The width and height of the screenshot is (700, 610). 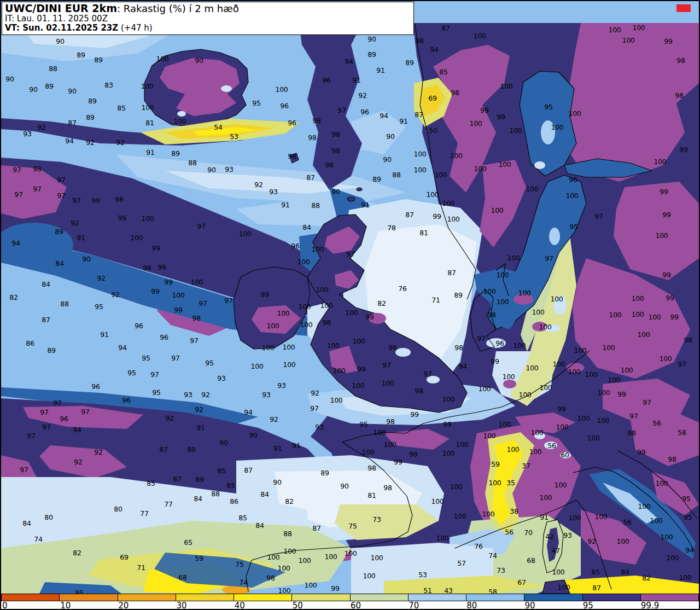 I want to click on model-name: UWC/DINI EUR 2km, so click(x=61, y=8).